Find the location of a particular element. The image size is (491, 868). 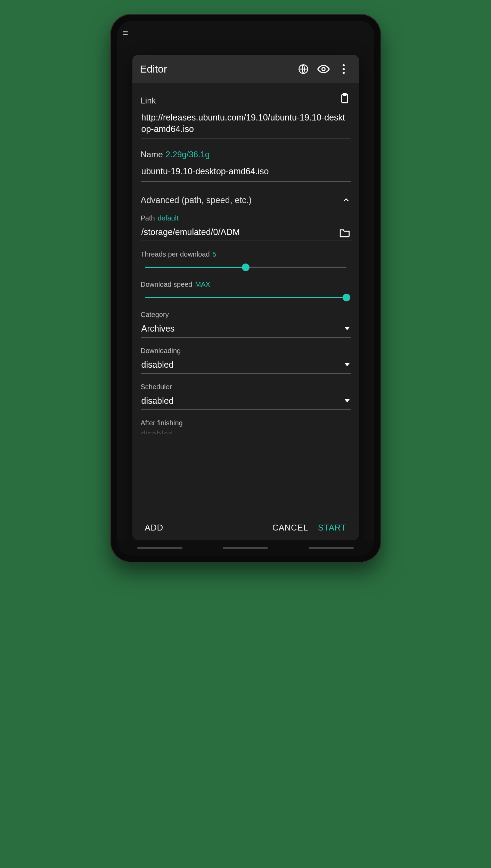

speed-label: Download speed is located at coordinates (167, 285).